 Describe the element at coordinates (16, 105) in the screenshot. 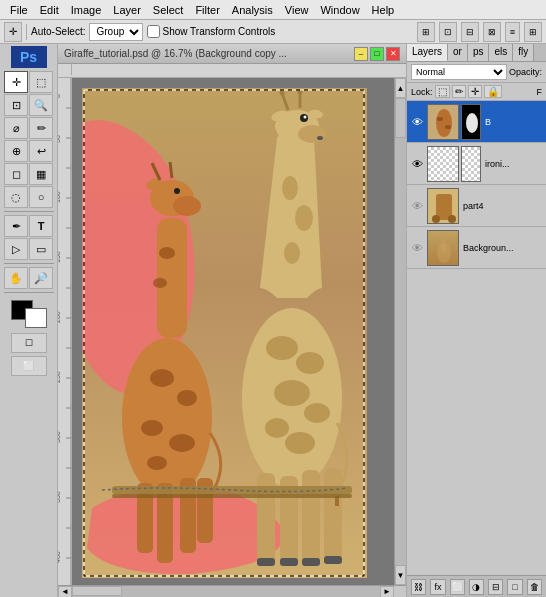

I see `tool-crop: ⊡` at that location.